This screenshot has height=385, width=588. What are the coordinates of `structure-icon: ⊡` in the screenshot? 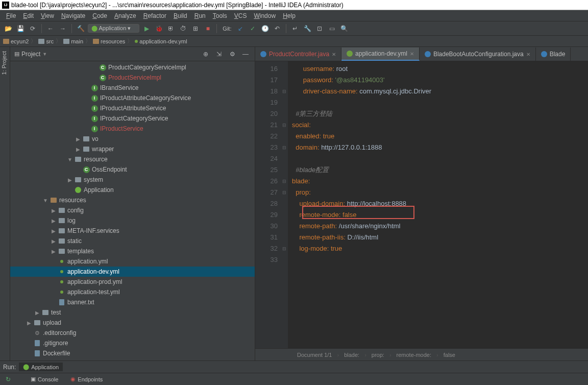 It's located at (320, 29).